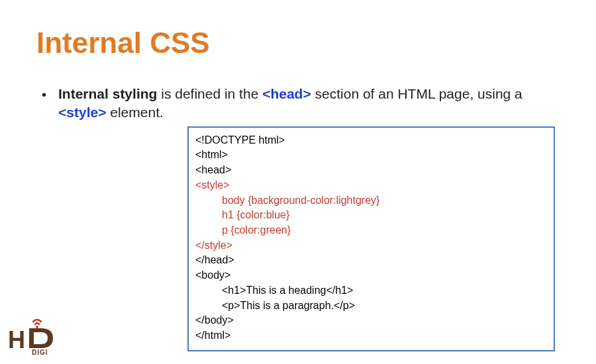 This screenshot has width=596, height=364. I want to click on code-line-style-open: <style>, so click(371, 185).